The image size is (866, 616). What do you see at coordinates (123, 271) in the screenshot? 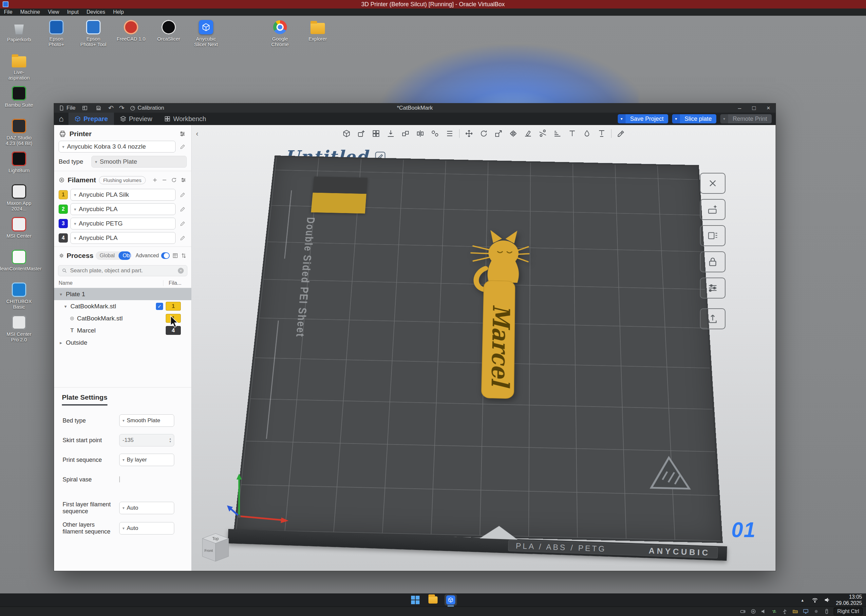
I see `object-search: ×` at bounding box center [123, 271].